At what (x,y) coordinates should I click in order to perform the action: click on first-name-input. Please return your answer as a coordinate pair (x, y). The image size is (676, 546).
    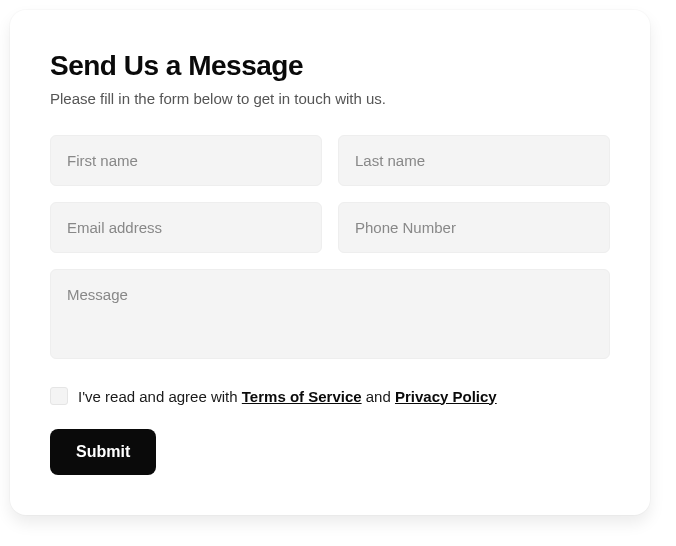
    Looking at the image, I should click on (186, 160).